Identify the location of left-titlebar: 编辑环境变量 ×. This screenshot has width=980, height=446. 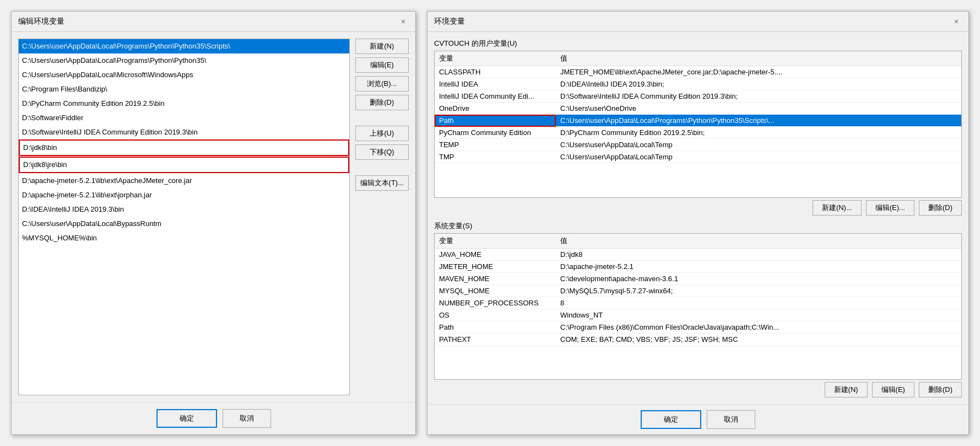
(214, 22).